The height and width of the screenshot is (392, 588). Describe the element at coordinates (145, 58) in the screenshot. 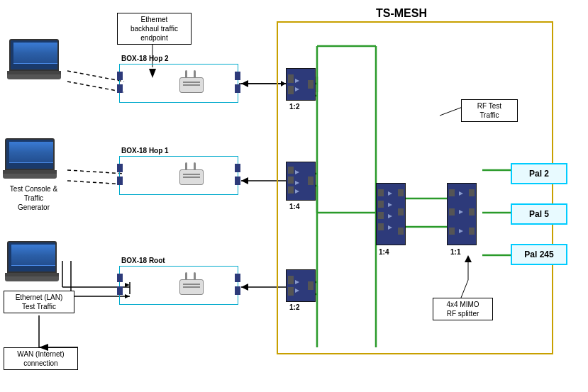

I see `box18-hop2-label: BOX-18 Hop 2` at that location.